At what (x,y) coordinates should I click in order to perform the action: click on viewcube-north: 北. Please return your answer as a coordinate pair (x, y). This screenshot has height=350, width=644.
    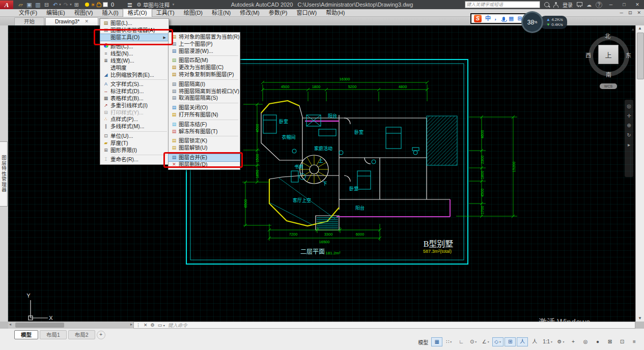
    Looking at the image, I should click on (608, 36).